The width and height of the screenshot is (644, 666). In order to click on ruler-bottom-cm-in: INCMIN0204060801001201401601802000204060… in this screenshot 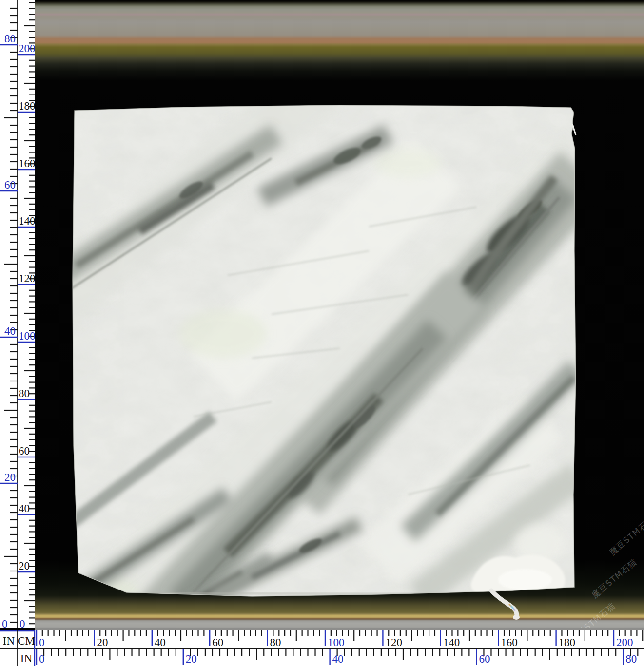, I will do `click(322, 647)`.